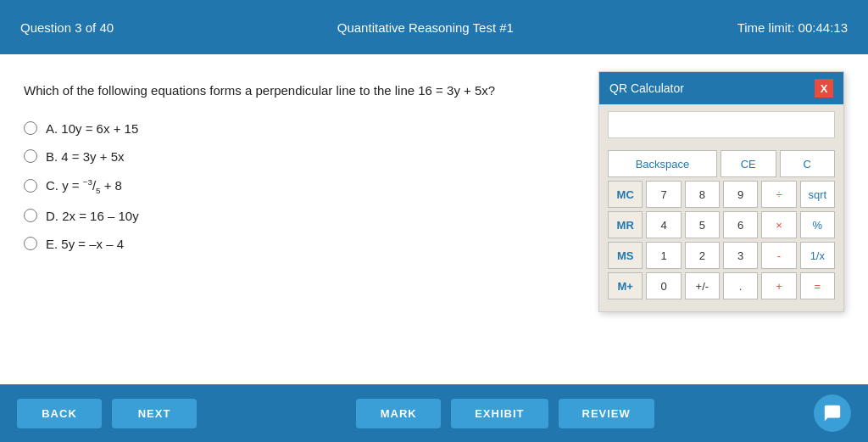  What do you see at coordinates (778, 286) in the screenshot?
I see `calc-add: +` at bounding box center [778, 286].